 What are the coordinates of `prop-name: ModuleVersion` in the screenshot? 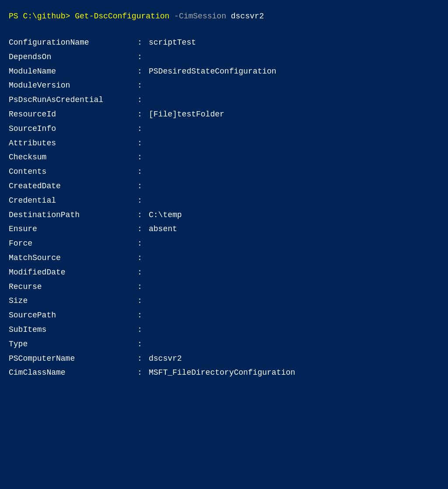 It's located at (72, 86).